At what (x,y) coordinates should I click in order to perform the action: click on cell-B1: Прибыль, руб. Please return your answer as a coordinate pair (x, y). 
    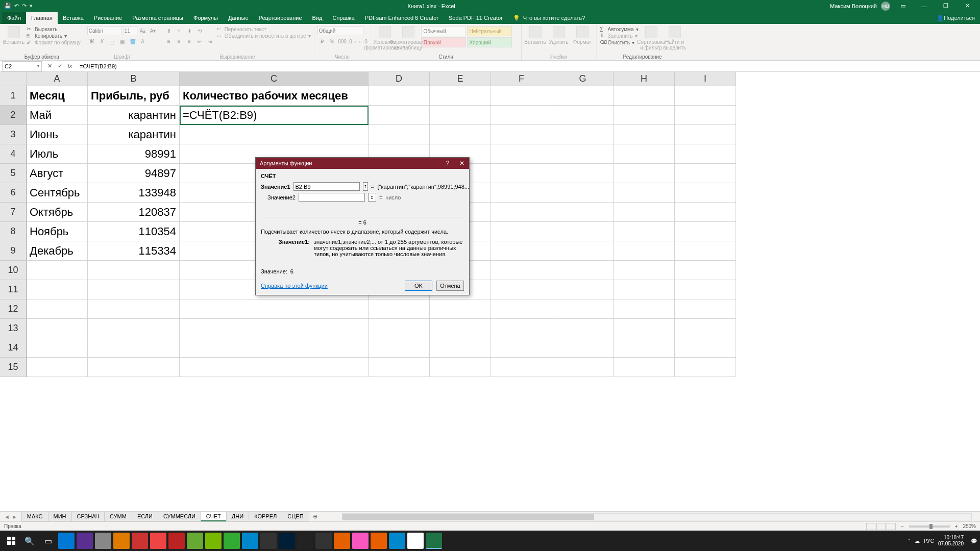
    Looking at the image, I should click on (134, 96).